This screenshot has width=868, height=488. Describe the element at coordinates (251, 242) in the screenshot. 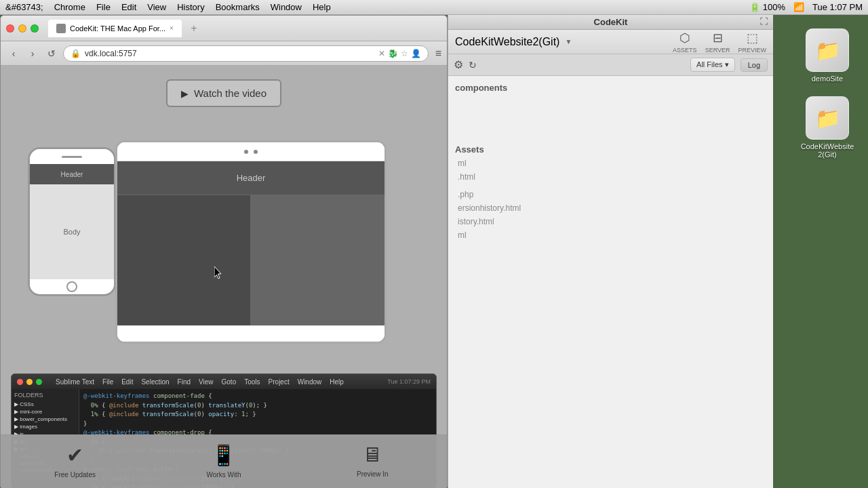

I see `tablet-mockup: Header` at that location.